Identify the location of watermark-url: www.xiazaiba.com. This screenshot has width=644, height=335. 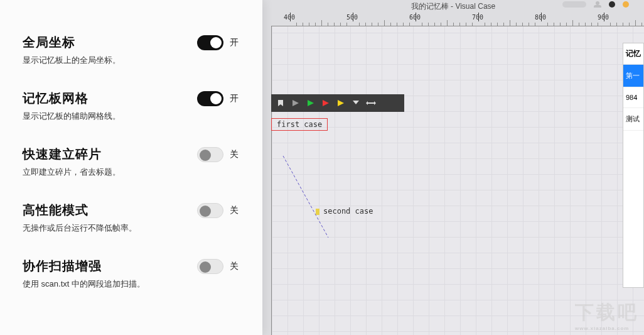
(607, 328).